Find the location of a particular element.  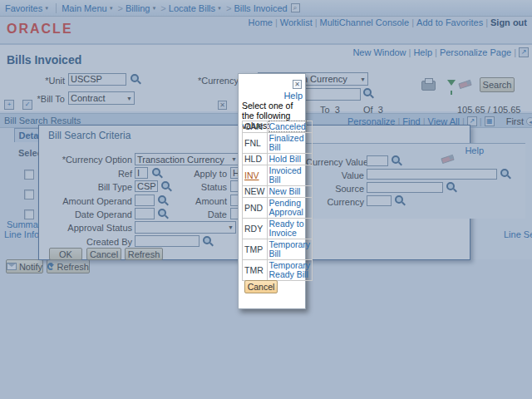

value-code-link: INV is located at coordinates (252, 175).